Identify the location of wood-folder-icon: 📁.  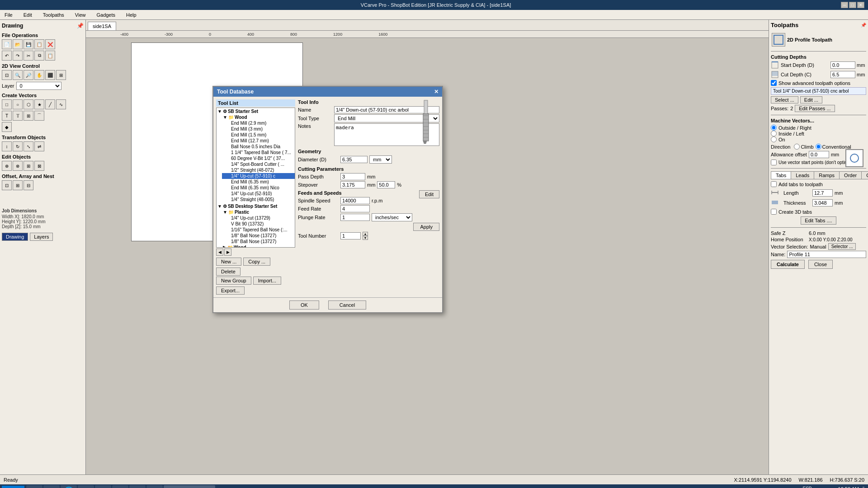
(231, 117).